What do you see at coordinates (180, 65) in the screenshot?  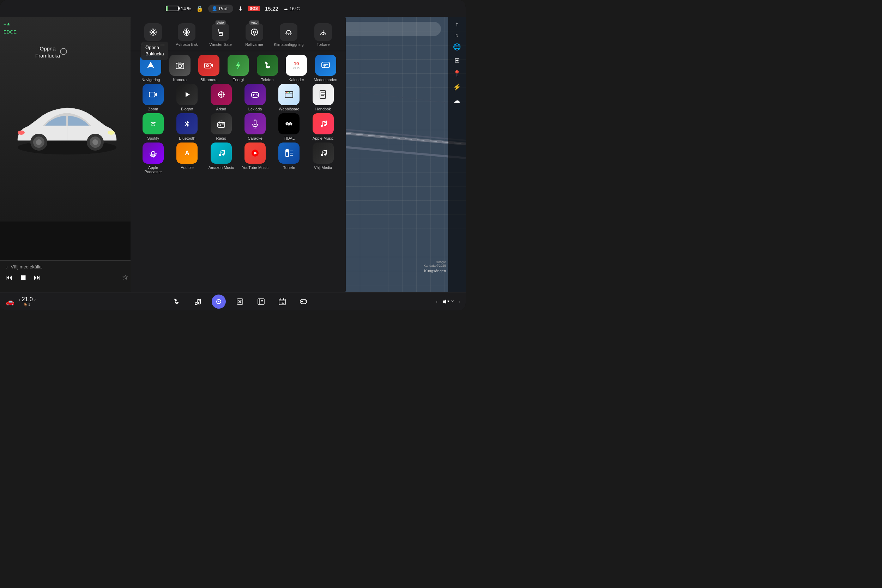 I see `camera-icon` at bounding box center [180, 65].